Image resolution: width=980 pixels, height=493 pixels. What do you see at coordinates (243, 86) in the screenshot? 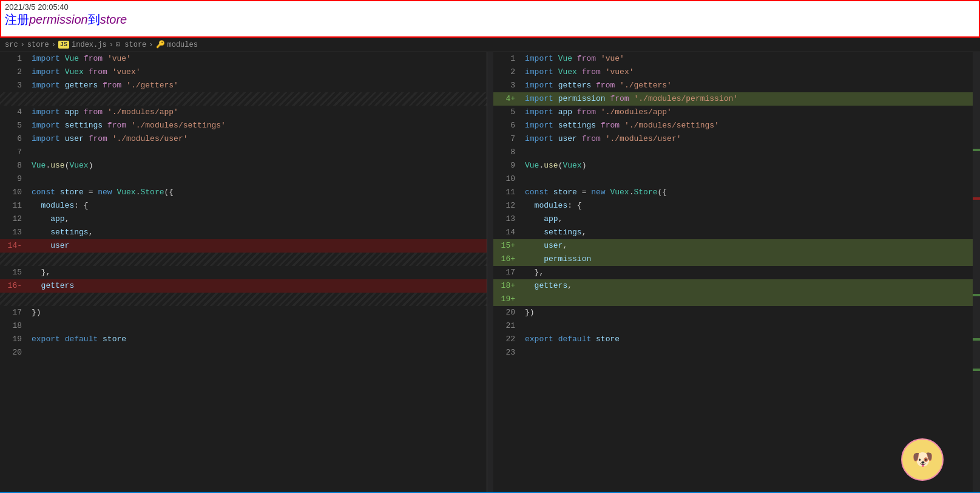
I see `table-row: 3import getters from './getters'` at bounding box center [243, 86].